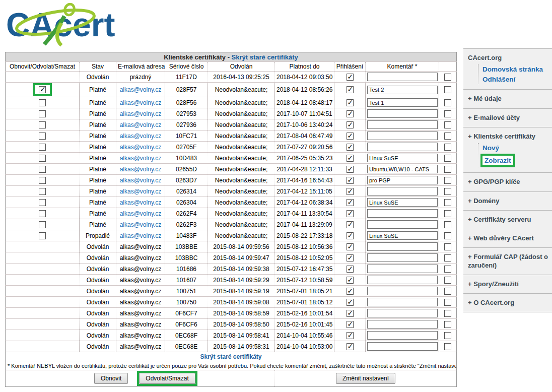 This screenshot has height=392, width=552. What do you see at coordinates (509, 220) in the screenshot?
I see `sidebar-section-label: + Certifikáty serveru` at bounding box center [509, 220].